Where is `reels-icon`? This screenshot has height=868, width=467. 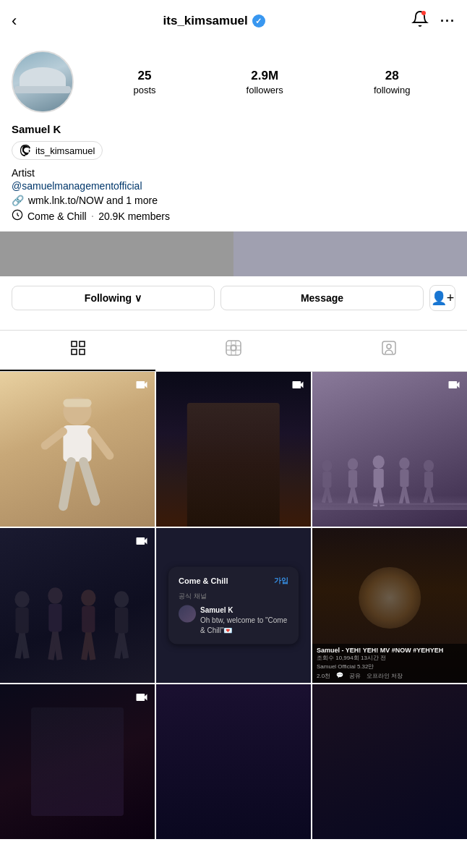
reels-icon is located at coordinates (234, 350).